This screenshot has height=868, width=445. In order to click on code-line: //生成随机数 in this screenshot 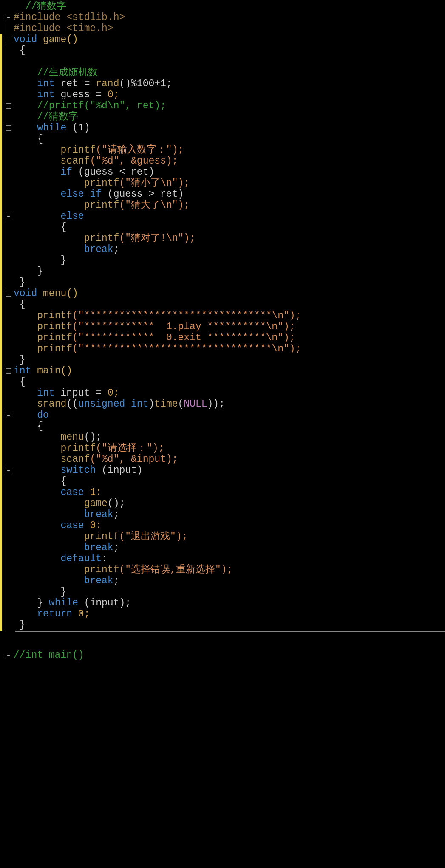, I will do `click(230, 73)`.